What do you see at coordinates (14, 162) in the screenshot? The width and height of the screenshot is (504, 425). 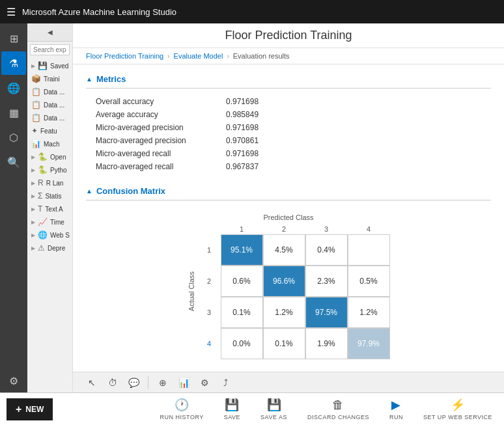 I see `sidebar-icon-search: 🔍` at bounding box center [14, 162].